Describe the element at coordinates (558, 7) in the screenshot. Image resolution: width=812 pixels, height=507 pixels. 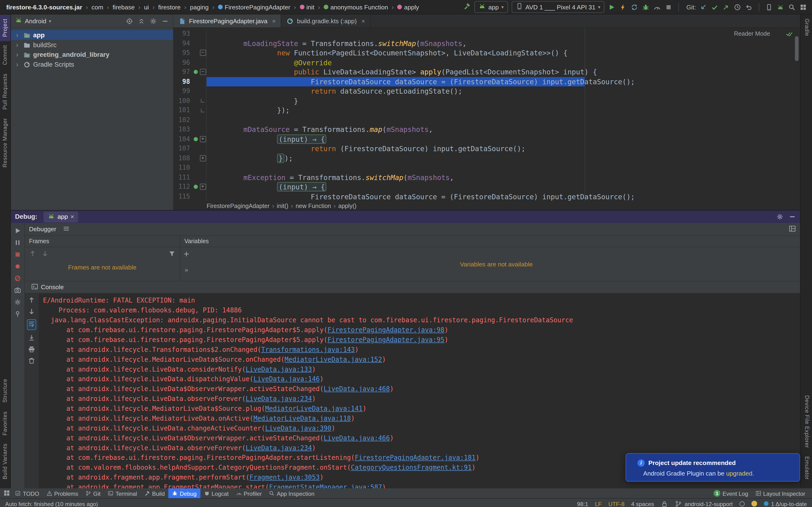
I see `device-select: AVD 1 ___ Pixel 4 API 31 ▾` at that location.